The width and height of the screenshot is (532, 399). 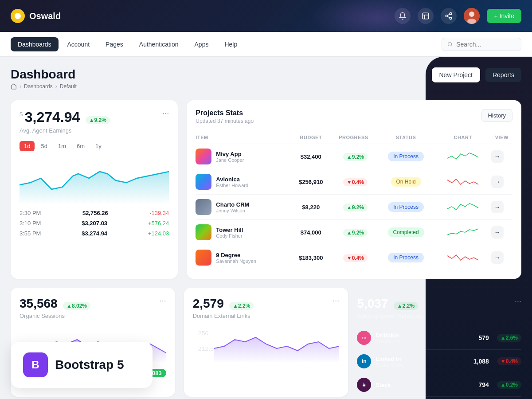 I want to click on earnings-badge: ▲9.2%, so click(x=98, y=120).